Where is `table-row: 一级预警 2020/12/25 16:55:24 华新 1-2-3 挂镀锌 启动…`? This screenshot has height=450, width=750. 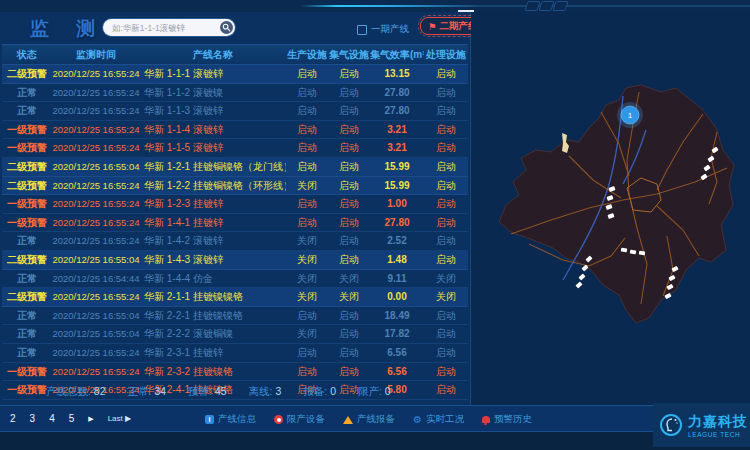
table-row: 一级预警 2020/12/25 16:55:24 华新 1-2-3 挂镀锌 启动… is located at coordinates (235, 204).